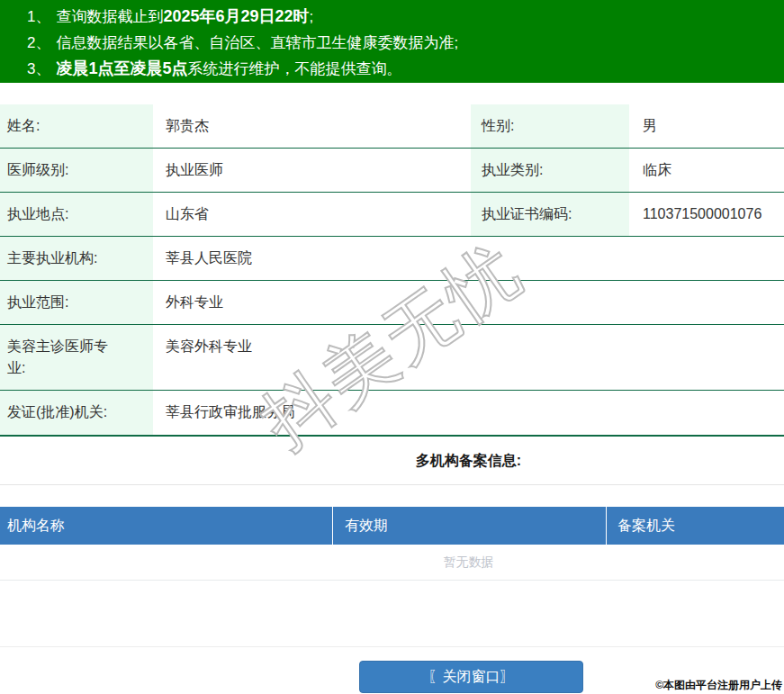 This screenshot has height=694, width=784. What do you see at coordinates (77, 214) in the screenshot?
I see `field-label-practice-location: 执业地点:` at bounding box center [77, 214].